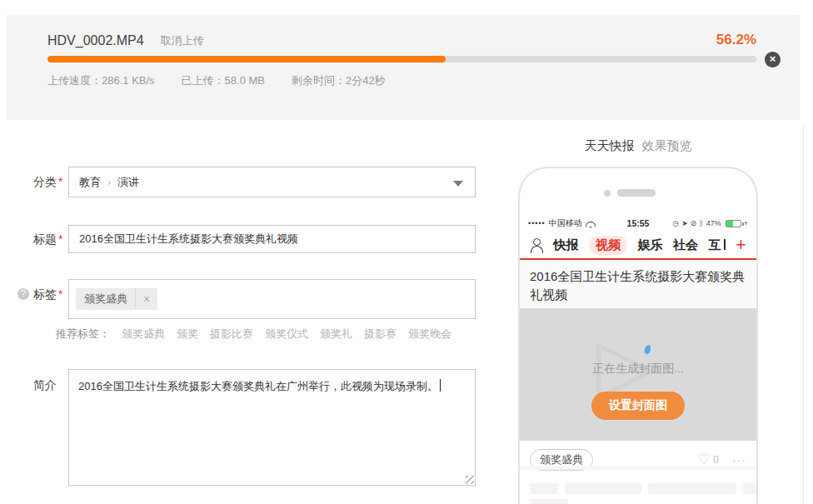  What do you see at coordinates (636, 193) in the screenshot?
I see `speaker-bar` at bounding box center [636, 193].